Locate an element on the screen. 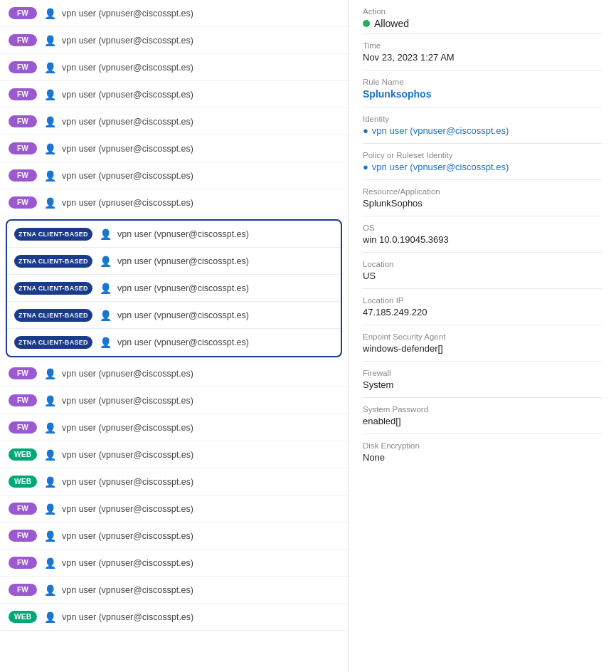 This screenshot has width=616, height=672. time-section: Time Nov 23, 2023 1:27 AM is located at coordinates (482, 53).